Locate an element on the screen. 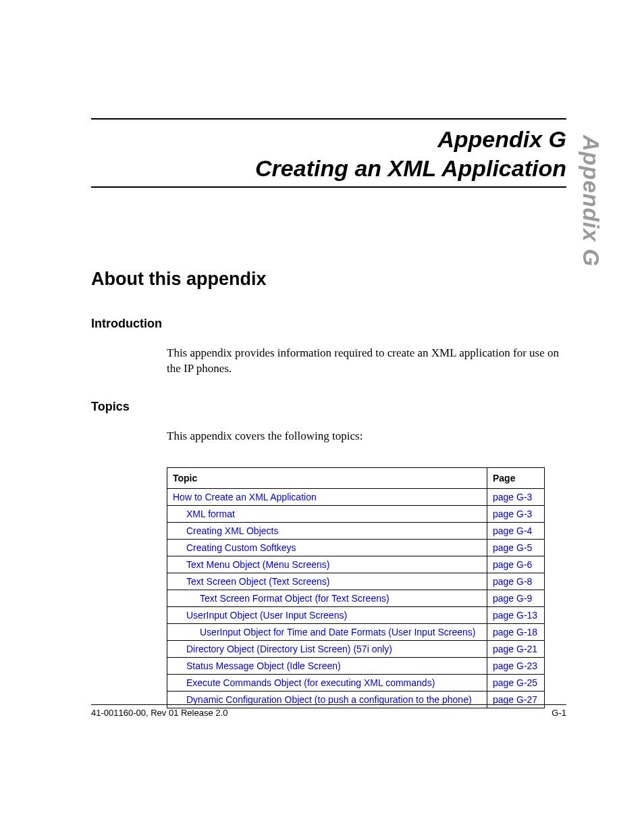 This screenshot has height=834, width=644. footer-right: G-1 is located at coordinates (559, 713).